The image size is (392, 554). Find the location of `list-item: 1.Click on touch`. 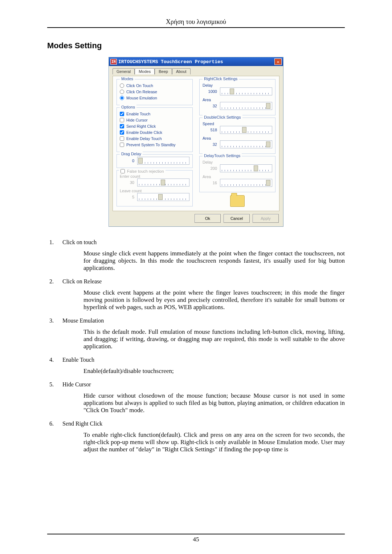

list-item: 1.Click on touch is located at coordinates (196, 242).